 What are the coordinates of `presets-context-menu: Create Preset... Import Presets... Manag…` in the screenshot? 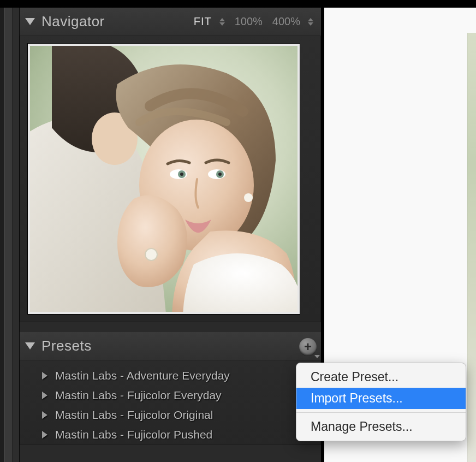 It's located at (381, 402).